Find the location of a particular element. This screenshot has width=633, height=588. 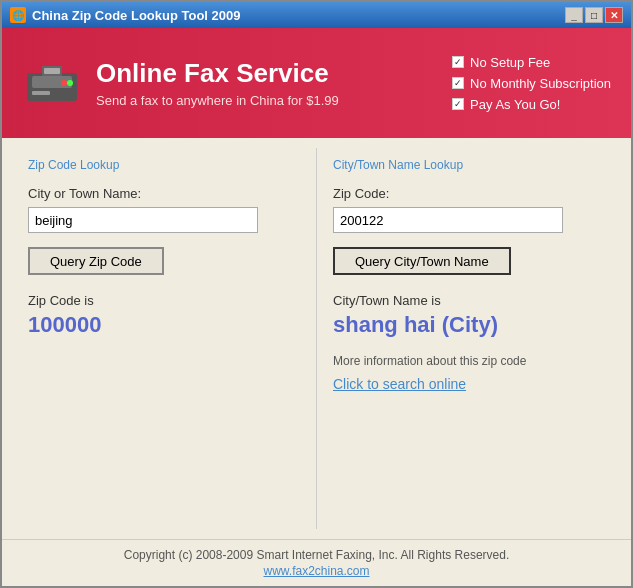

window-title: China Zip Code Lookup Tool 2009 is located at coordinates (136, 16).